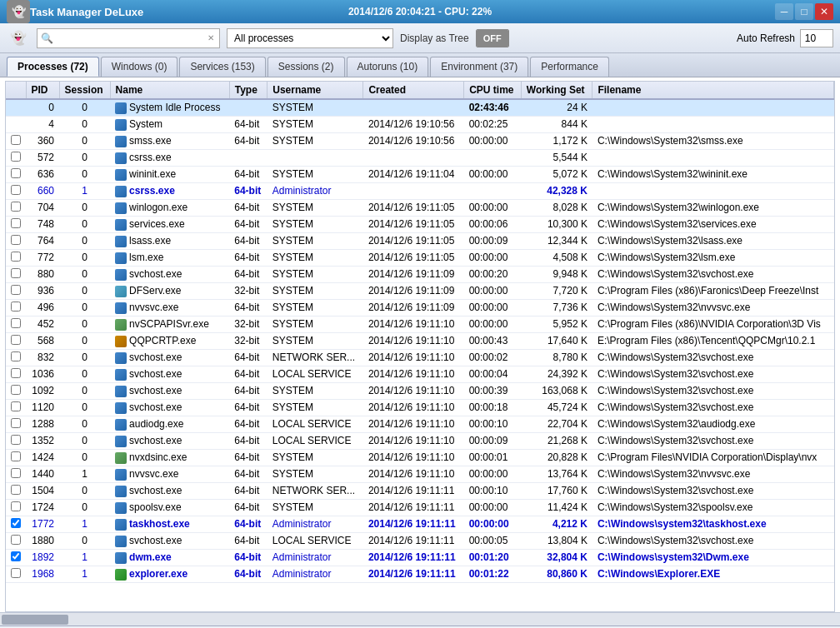 This screenshot has width=840, height=628. I want to click on table-row: 10360svchost.exe64-bitLOCAL SERVICE2014/…, so click(420, 374).